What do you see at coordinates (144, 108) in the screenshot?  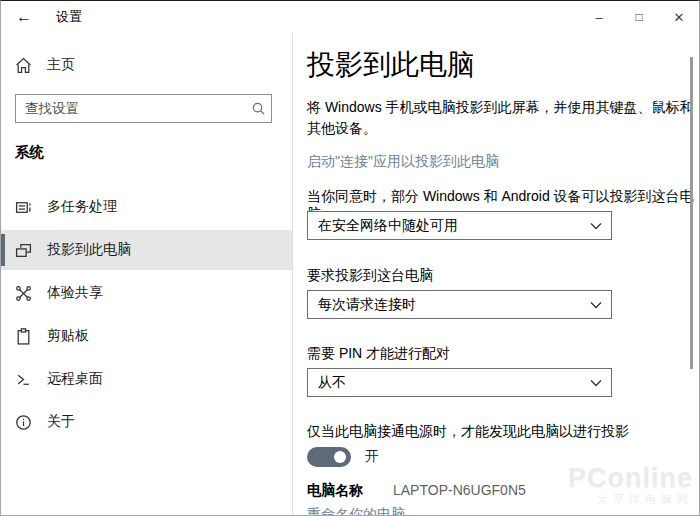 I see `search-box` at bounding box center [144, 108].